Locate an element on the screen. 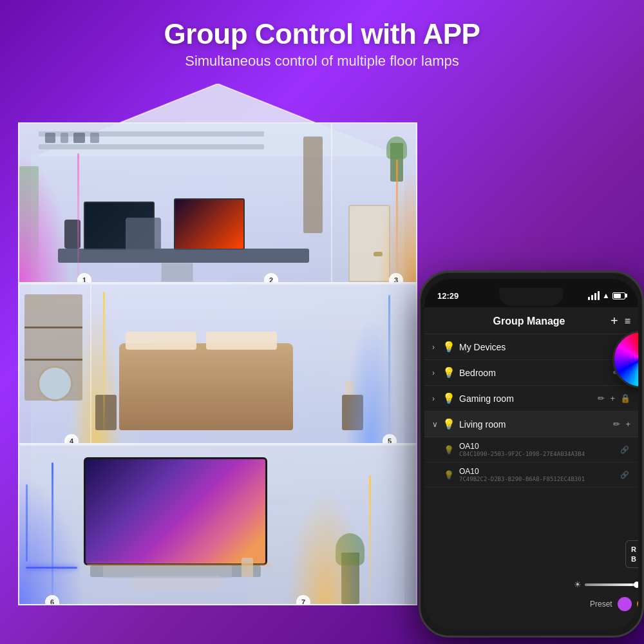  color-r-label: R is located at coordinates (635, 549).